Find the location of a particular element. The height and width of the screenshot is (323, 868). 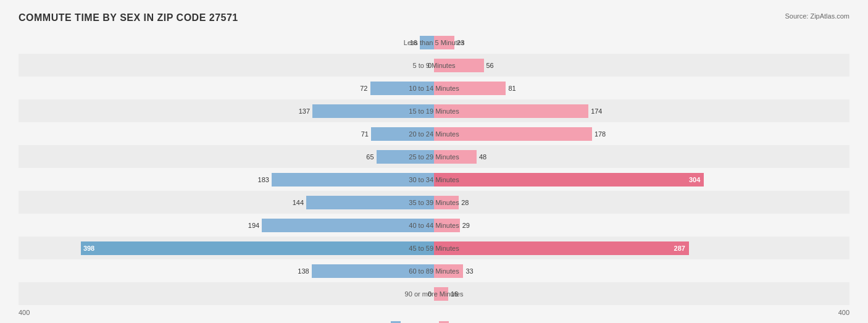

bar-row: 25 to 29 Minutes6548 is located at coordinates (434, 157).